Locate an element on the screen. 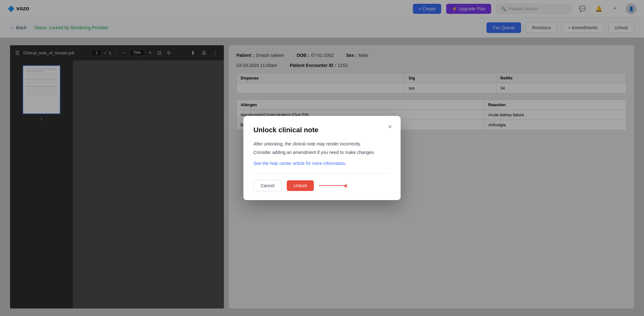  modal-title: Unlock clinical note is located at coordinates (322, 130).